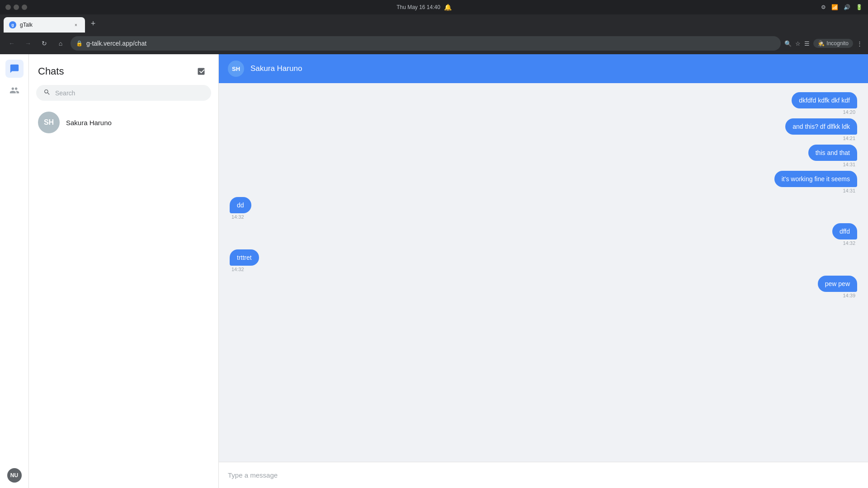  What do you see at coordinates (844, 231) in the screenshot?
I see `message-bubble: dffd` at bounding box center [844, 231].